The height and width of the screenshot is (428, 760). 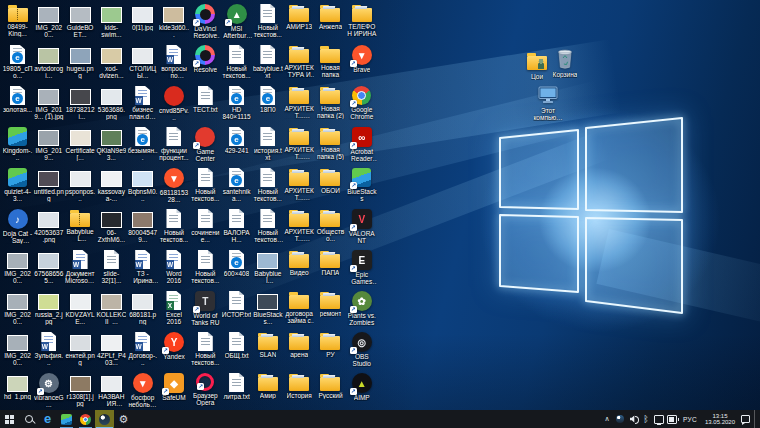 I want to click on tray-battery-icon, so click(x=672, y=419).